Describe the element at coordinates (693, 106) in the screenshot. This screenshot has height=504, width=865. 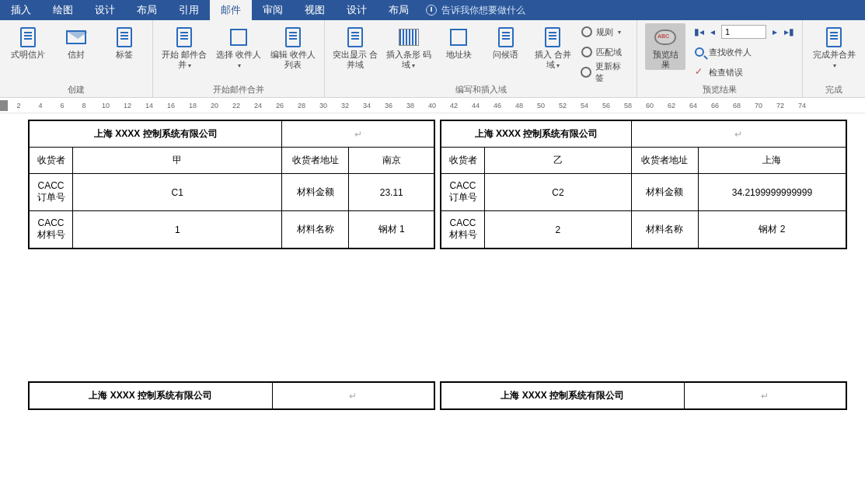
I see `ruler-mark: 64` at that location.